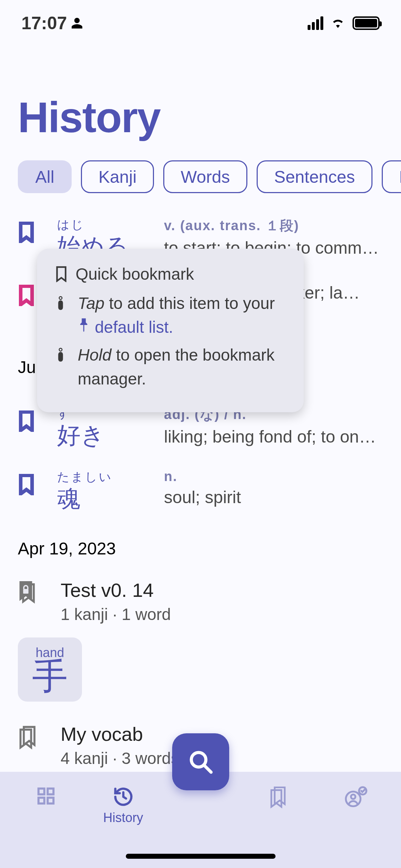 The height and width of the screenshot is (868, 401). Describe the element at coordinates (355, 797) in the screenshot. I see `nav-profile` at that location.